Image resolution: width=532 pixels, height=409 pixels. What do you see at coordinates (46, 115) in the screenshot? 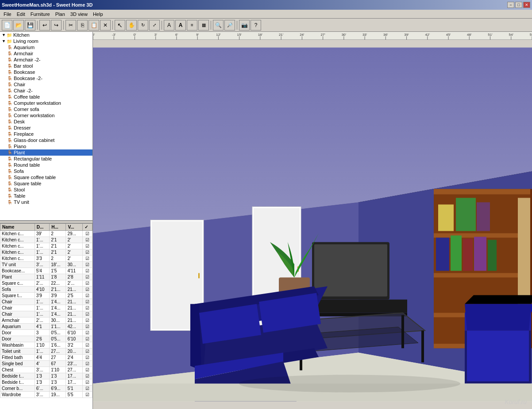
I see `tree-item-cornerwk: 🪑Corner workstation` at bounding box center [46, 115].